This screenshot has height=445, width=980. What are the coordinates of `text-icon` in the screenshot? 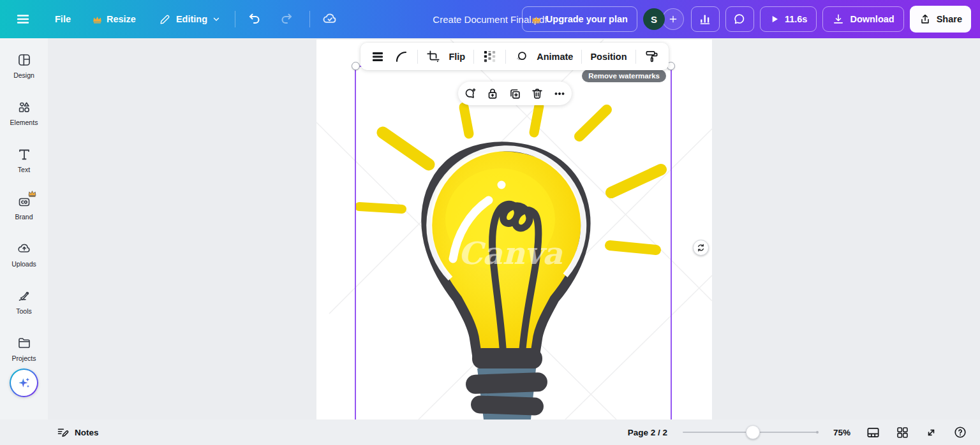 It's located at (24, 154).